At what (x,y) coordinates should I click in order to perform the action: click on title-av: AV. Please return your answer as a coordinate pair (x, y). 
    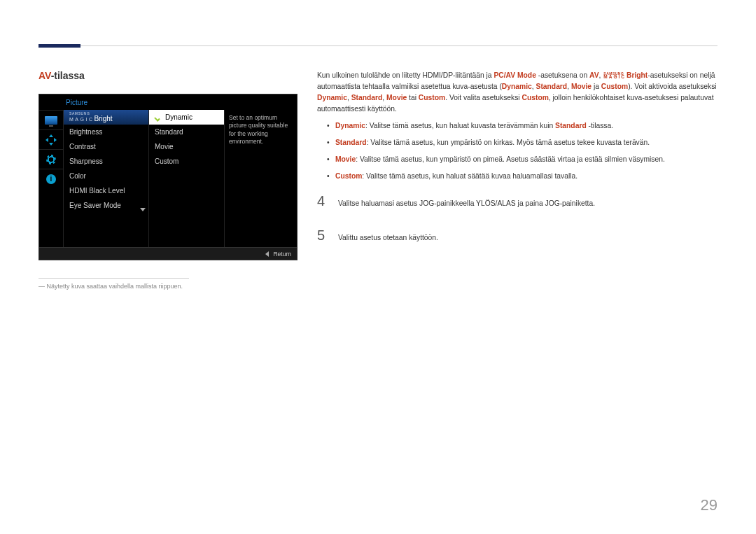
    Looking at the image, I should click on (45, 76).